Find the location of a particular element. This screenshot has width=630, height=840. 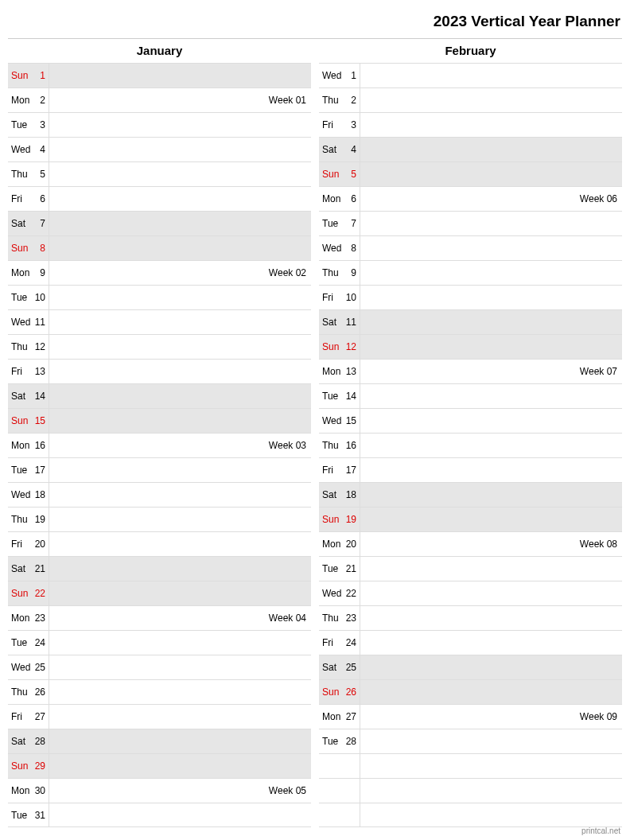

day-label: Fri10 is located at coordinates (340, 298).